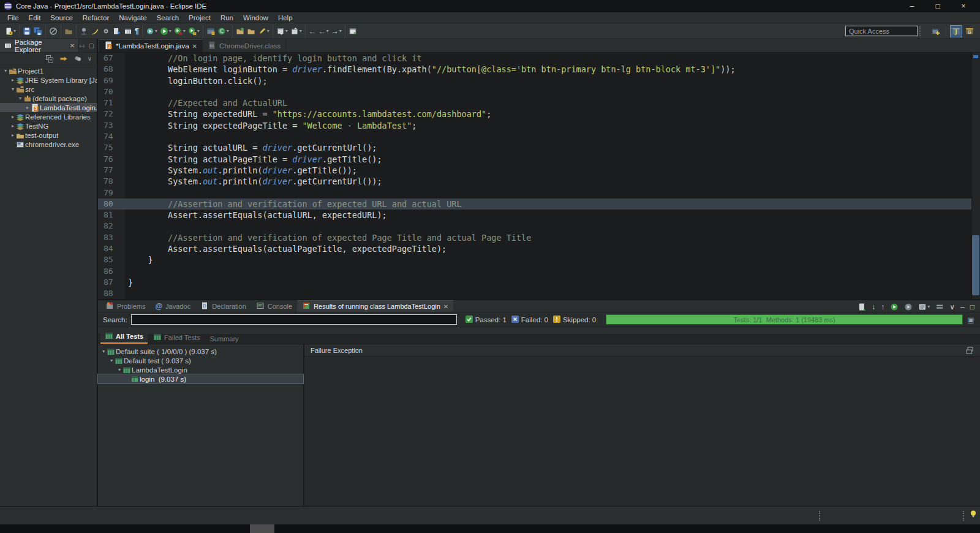 The width and height of the screenshot is (980, 533). I want to click on test-node-login-method: login (9.037 s), so click(201, 379).